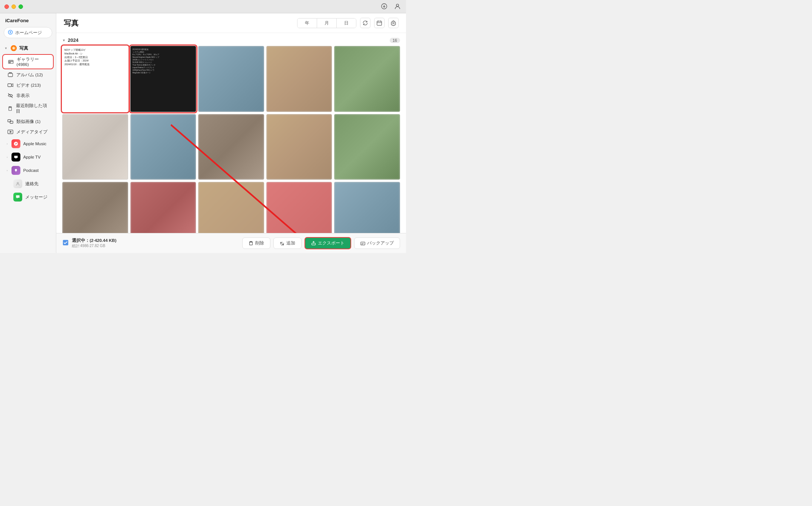 The width and height of the screenshot is (812, 506). Describe the element at coordinates (14, 48) in the screenshot. I see `photos-icon` at that location.